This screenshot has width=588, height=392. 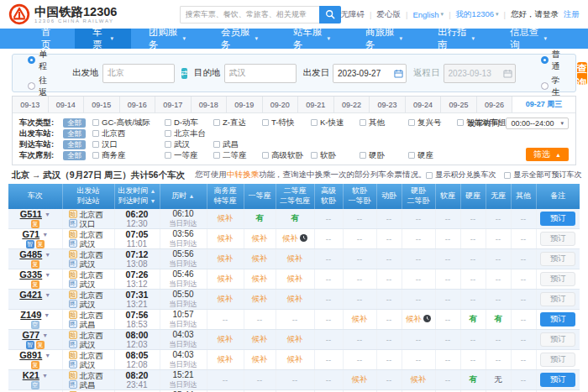 What do you see at coordinates (125, 144) in the screenshot?
I see `filter-option: 汉口` at bounding box center [125, 144].